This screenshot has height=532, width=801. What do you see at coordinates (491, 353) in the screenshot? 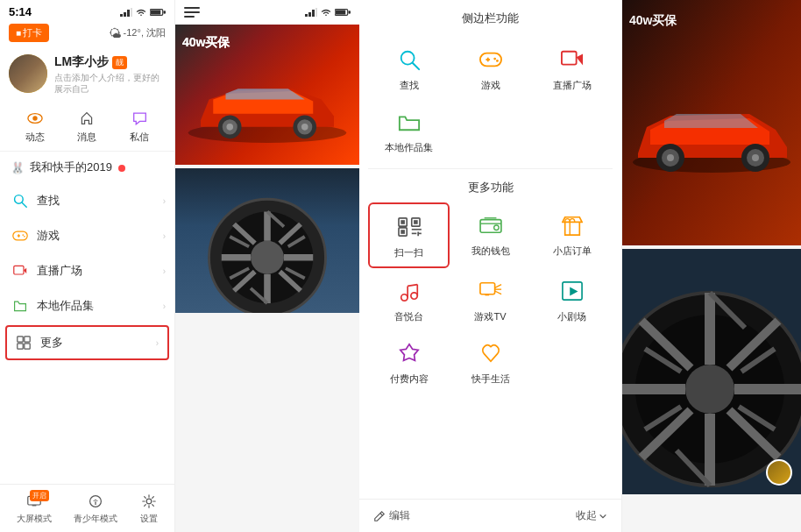
I see `life-icon` at bounding box center [491, 353].